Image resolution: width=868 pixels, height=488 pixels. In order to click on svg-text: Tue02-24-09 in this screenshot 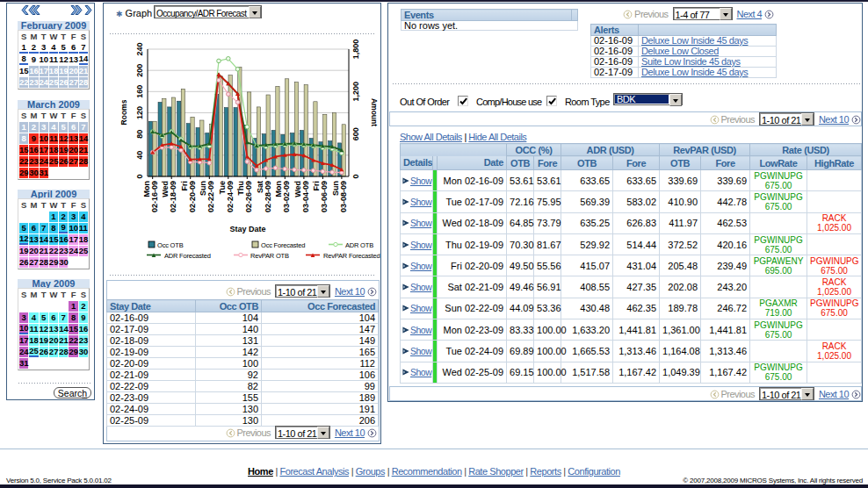, I will do `click(227, 197)`.